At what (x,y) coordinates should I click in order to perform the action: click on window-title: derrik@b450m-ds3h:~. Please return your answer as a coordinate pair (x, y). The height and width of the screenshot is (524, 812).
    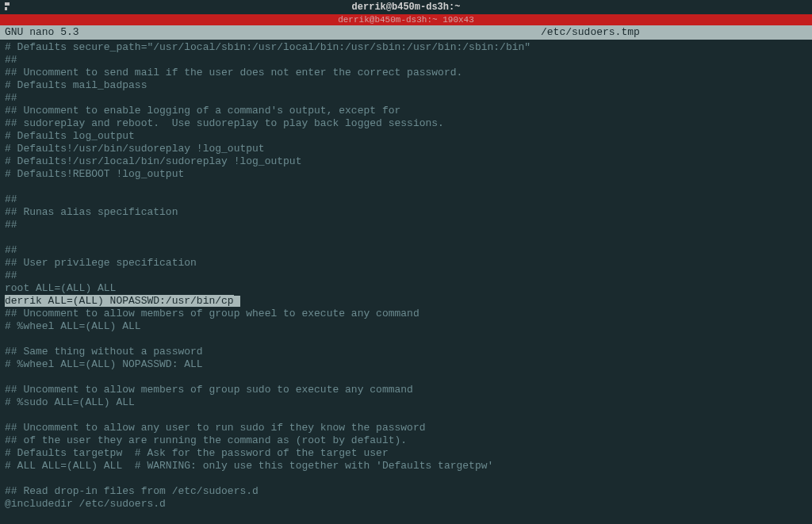
    Looking at the image, I should click on (406, 7).